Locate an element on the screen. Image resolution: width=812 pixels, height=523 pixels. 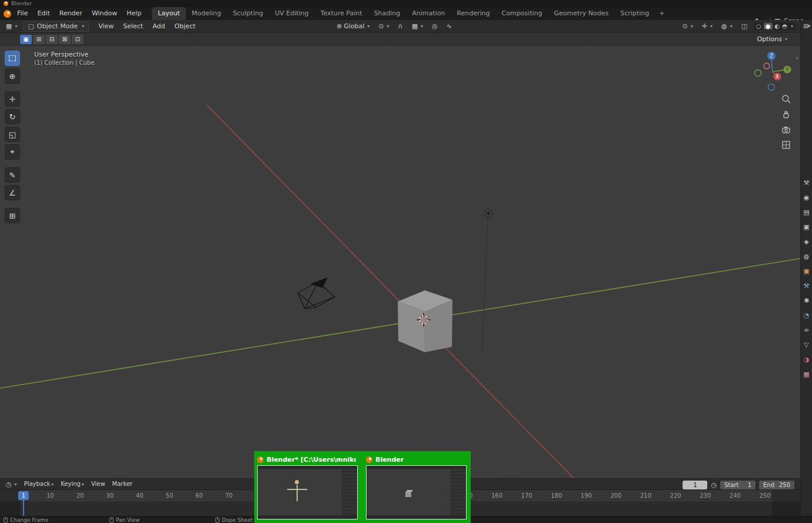
workspace-tab-sculpting: Sculpting is located at coordinates (248, 14).